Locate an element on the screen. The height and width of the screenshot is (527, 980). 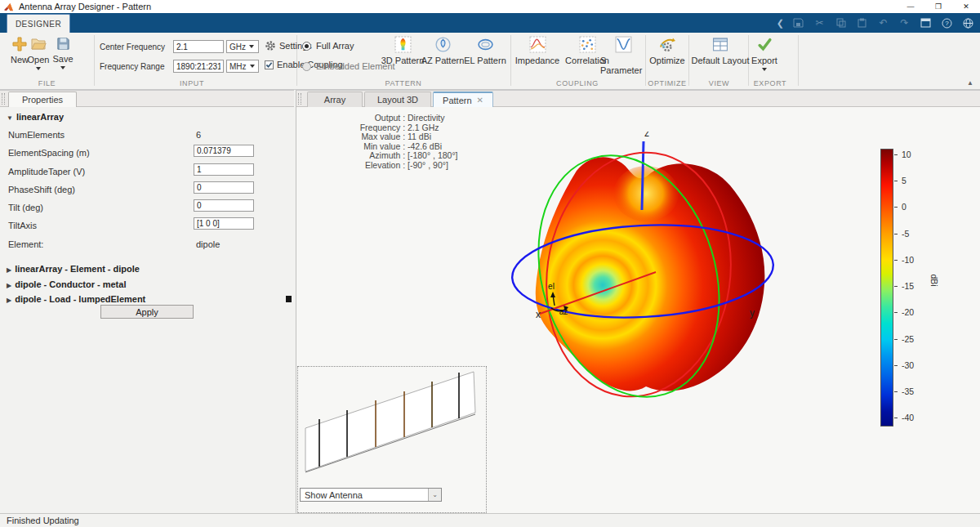
chevron-down-icon is located at coordinates (252, 66).